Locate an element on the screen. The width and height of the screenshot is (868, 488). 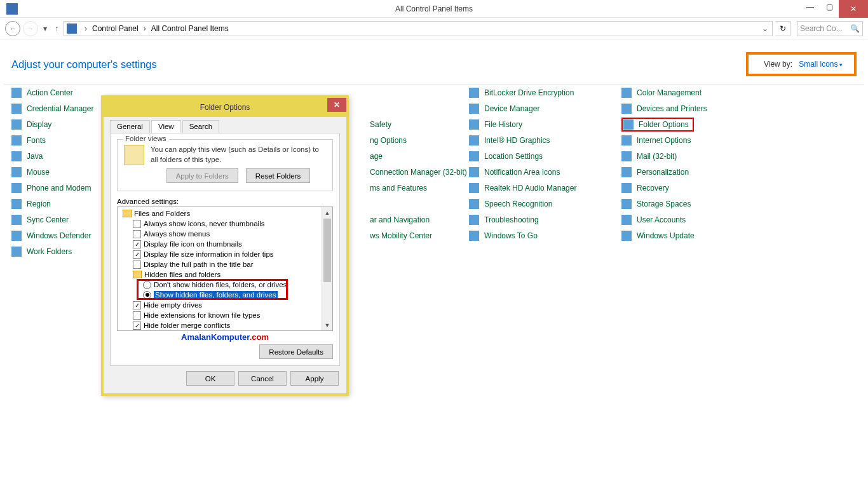
item-label: Windows Update is located at coordinates (666, 236).